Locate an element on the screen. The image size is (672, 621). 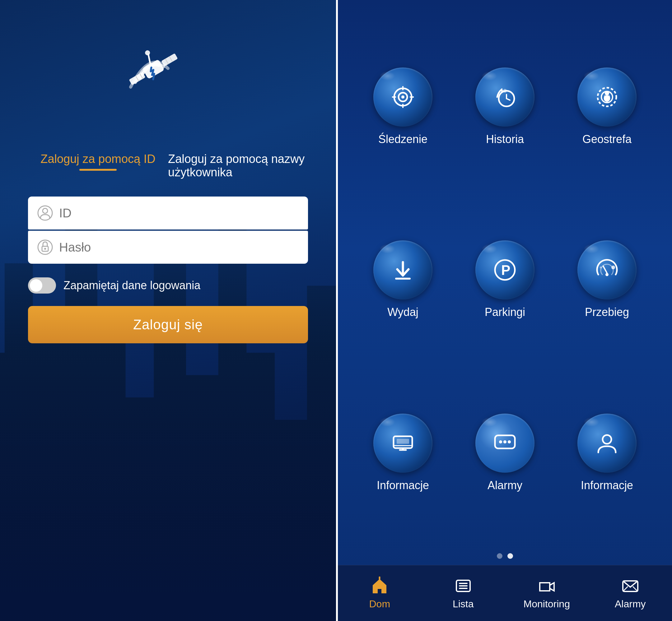
home-icon is located at coordinates (380, 586).